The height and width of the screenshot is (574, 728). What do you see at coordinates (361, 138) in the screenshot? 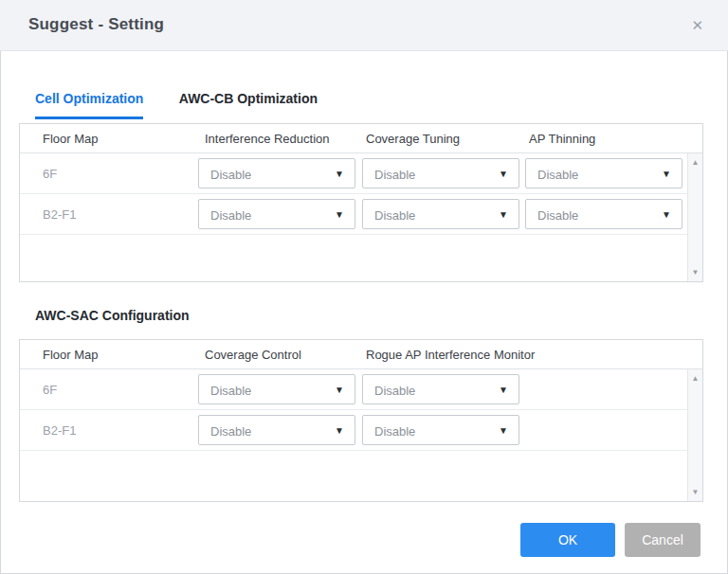
I see `cell-table-header-row: Floor Map Interference Reduction Coverag…` at bounding box center [361, 138].